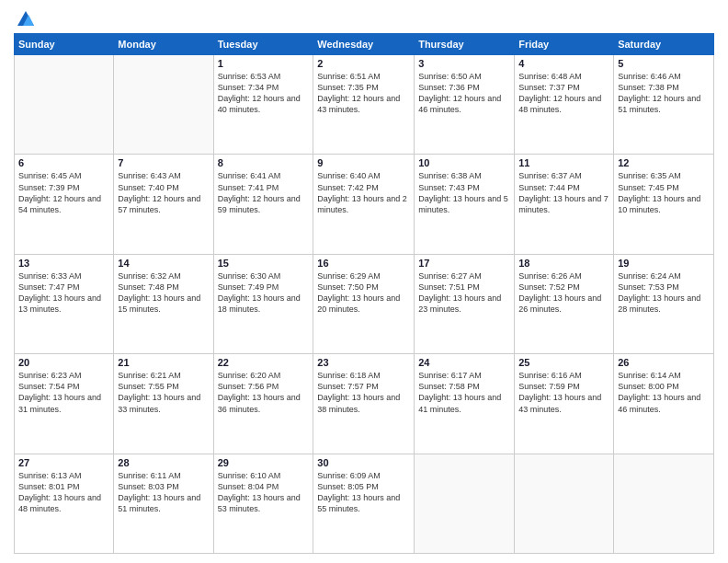 Image resolution: width=728 pixels, height=563 pixels. Describe the element at coordinates (364, 304) in the screenshot. I see `calendar-cell: 16Sunrise: 6:29 AM Sunset: 7:50 PM Dayli…` at that location.